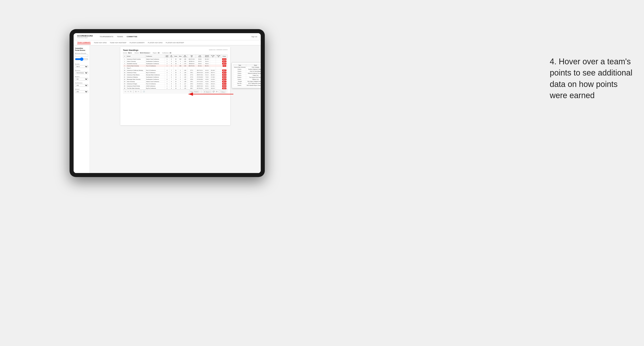 Image resolution: width=644 pixels, height=346 pixels. Describe the element at coordinates (224, 79) in the screenshot. I see `points-value: 88.41` at that location.